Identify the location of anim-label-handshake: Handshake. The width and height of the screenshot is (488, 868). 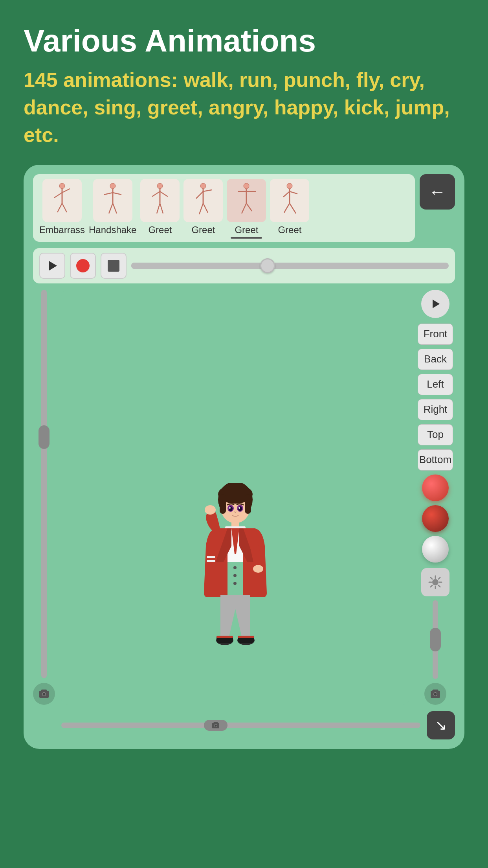
(112, 230).